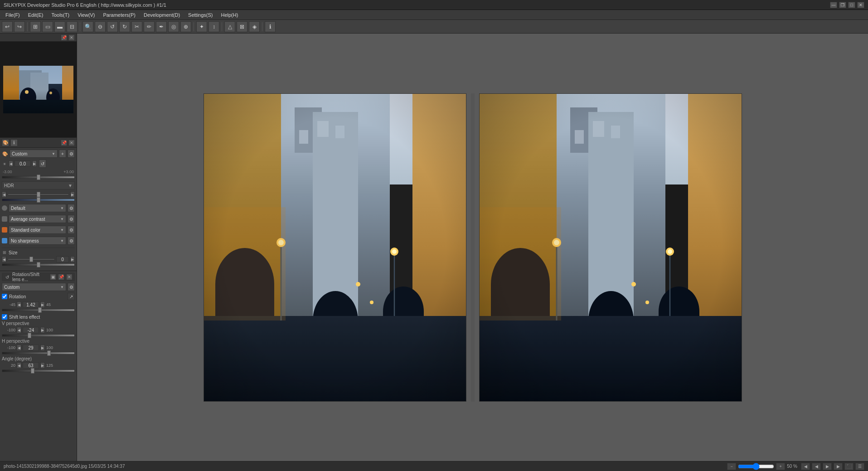 The width and height of the screenshot is (868, 471). I want to click on exposure-left-arrow: ◀, so click(11, 164).